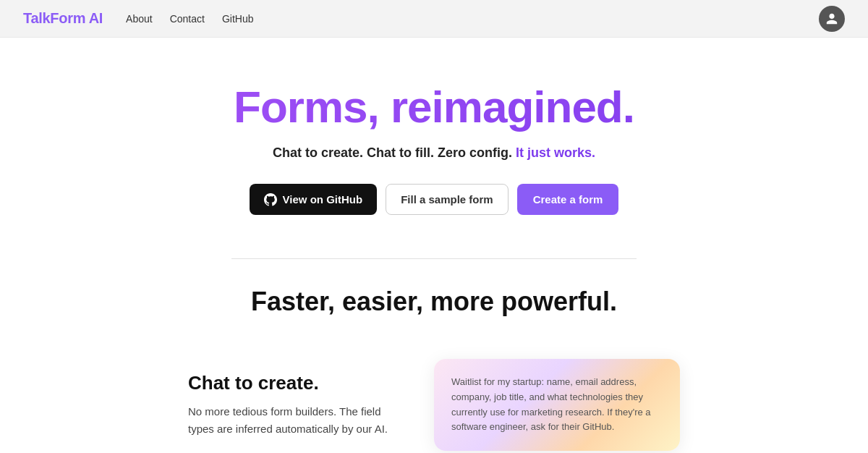 Image resolution: width=868 pixels, height=453 pixels. Describe the element at coordinates (569, 200) in the screenshot. I see `create-form-label: Create a form` at that location.